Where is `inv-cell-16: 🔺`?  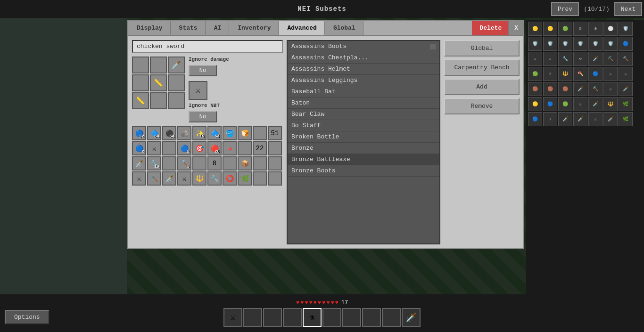
inv-cell-16: 🔺 is located at coordinates (230, 148).